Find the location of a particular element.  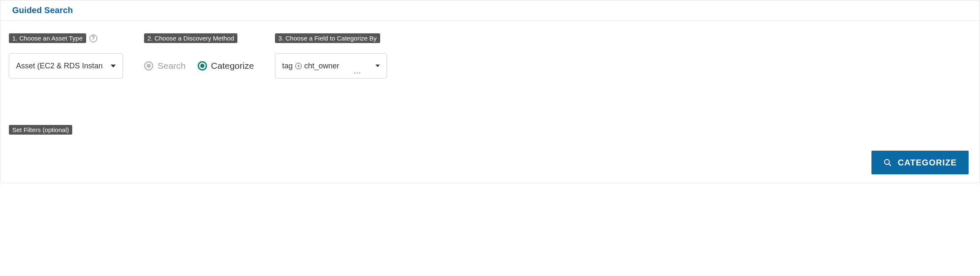

panel-header: Guided Search is located at coordinates (490, 11).